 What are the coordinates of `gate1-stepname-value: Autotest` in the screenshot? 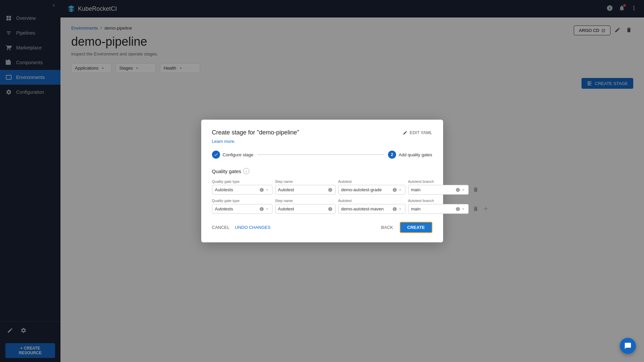 It's located at (302, 190).